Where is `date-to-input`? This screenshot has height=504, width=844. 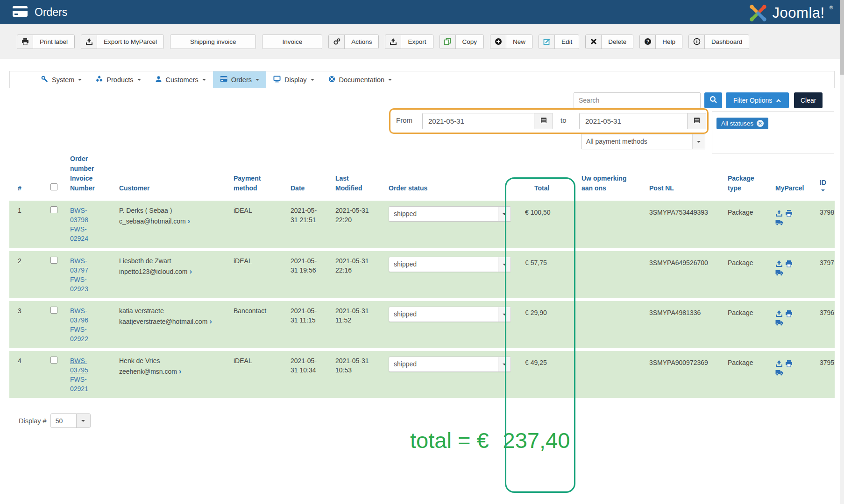 date-to-input is located at coordinates (633, 121).